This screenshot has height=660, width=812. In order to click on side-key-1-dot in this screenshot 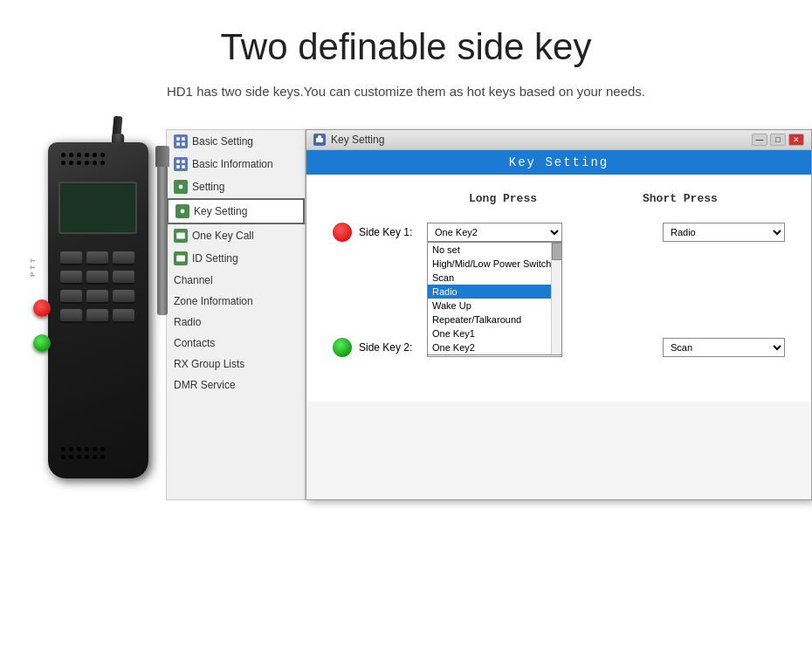, I will do `click(342, 232)`.